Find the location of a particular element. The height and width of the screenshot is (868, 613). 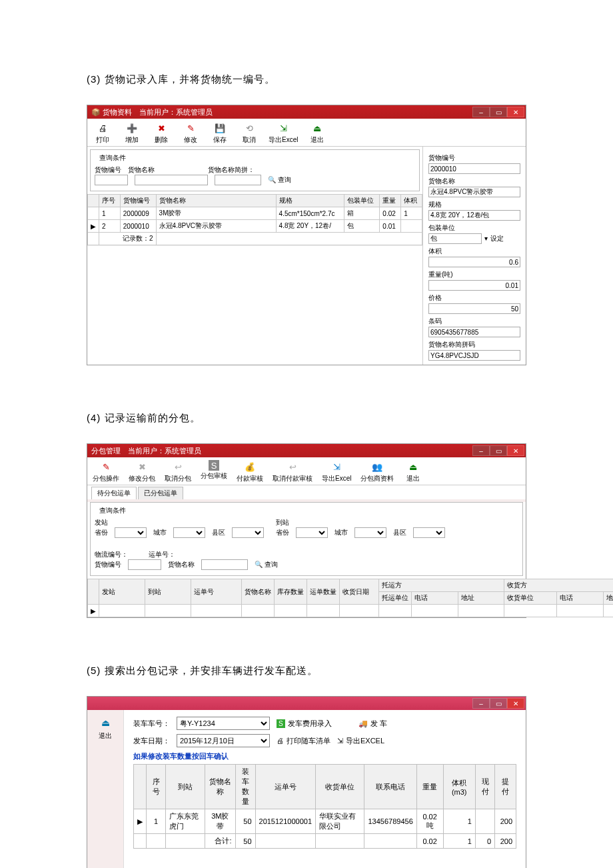

col-code: 货物编号 is located at coordinates (138, 201).